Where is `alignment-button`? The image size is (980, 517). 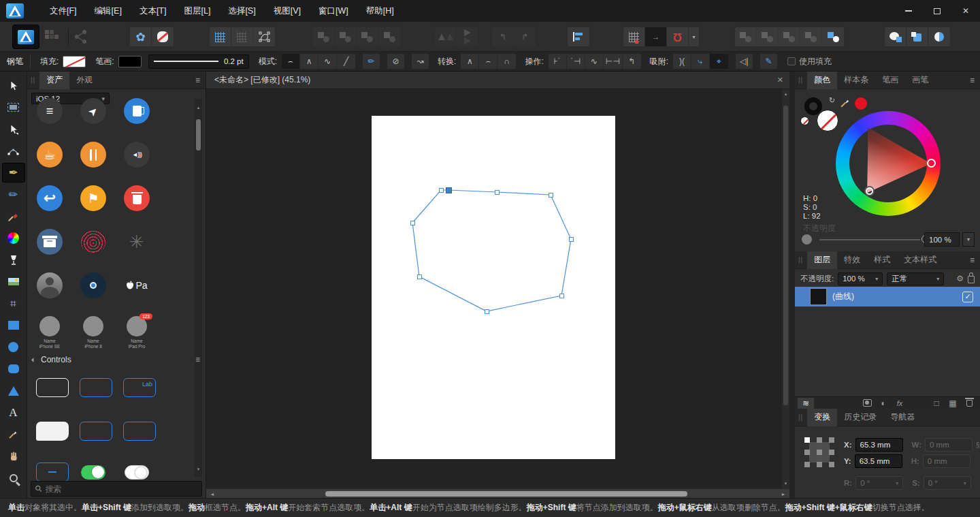
alignment-button is located at coordinates (578, 37).